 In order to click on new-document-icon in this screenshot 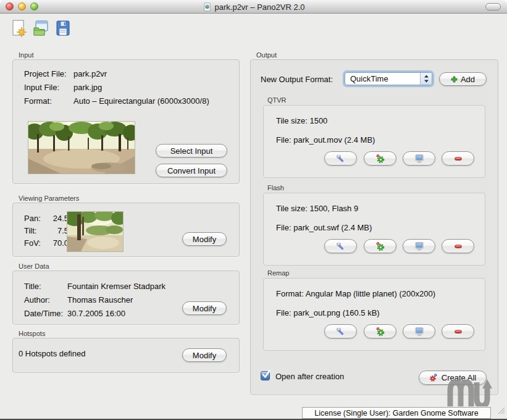, I will do `click(19, 28)`.